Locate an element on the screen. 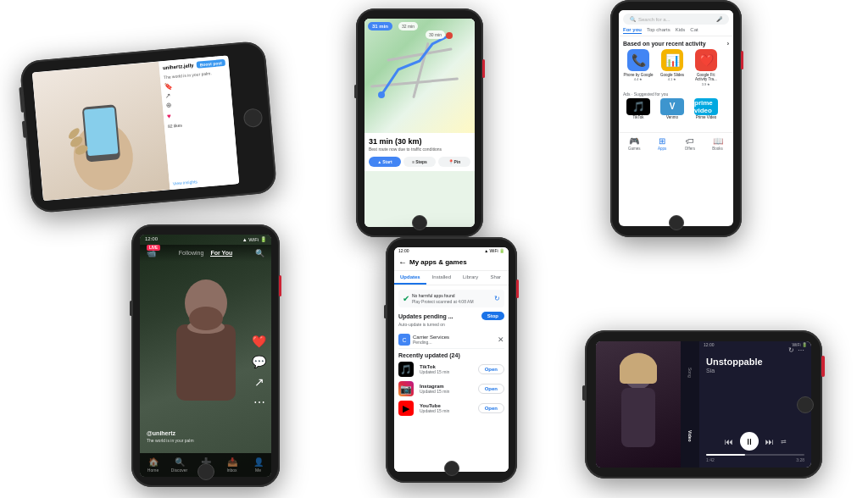 The height and width of the screenshot is (498, 868). updates-pending-label: Updates pending ... is located at coordinates (426, 317).